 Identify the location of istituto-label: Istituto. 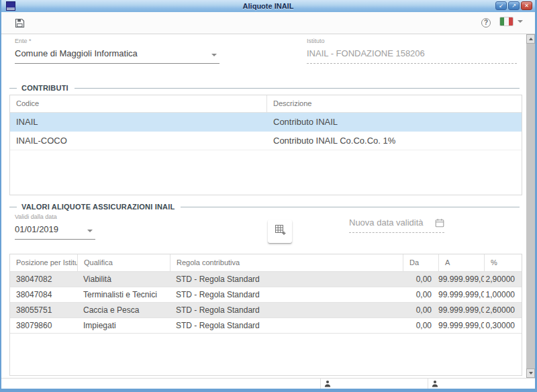
(412, 41).